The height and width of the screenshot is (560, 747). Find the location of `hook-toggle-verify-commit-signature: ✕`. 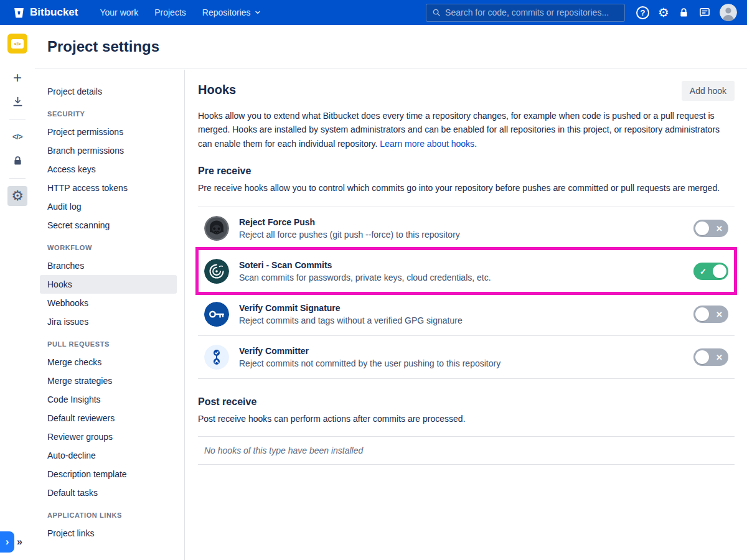

hook-toggle-verify-commit-signature: ✕ is located at coordinates (711, 314).